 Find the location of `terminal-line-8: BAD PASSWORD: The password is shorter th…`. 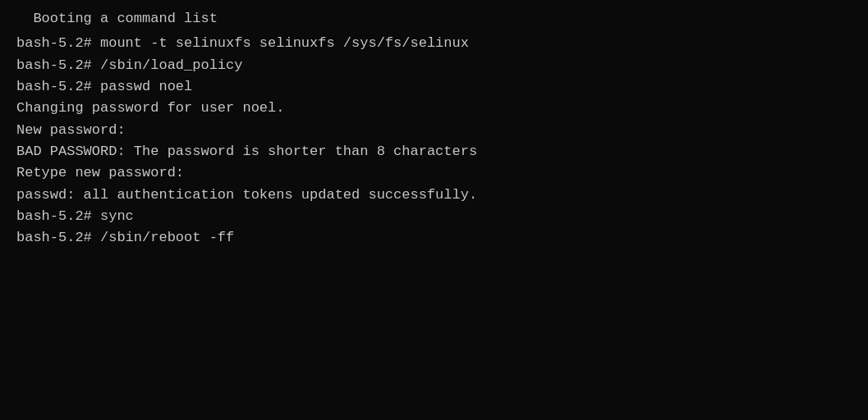

terminal-line-8: BAD PASSWORD: The password is shorter th… is located at coordinates (434, 152).